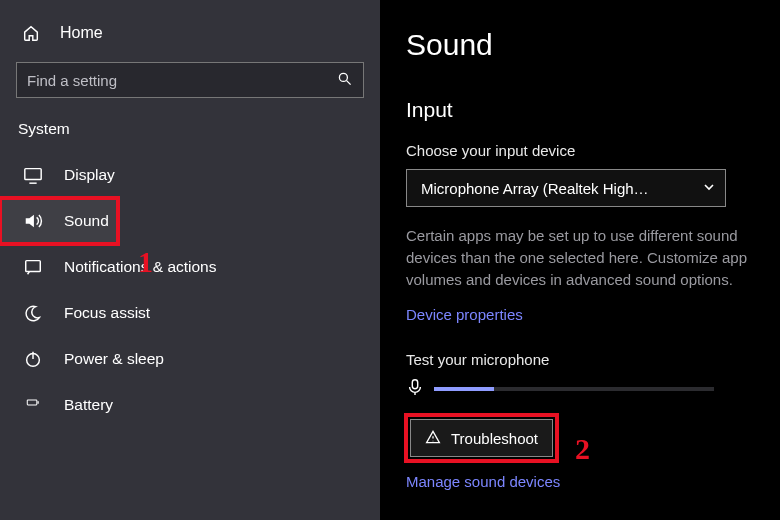 The width and height of the screenshot is (780, 520). I want to click on sidebar-item-label: Display, so click(90, 175).